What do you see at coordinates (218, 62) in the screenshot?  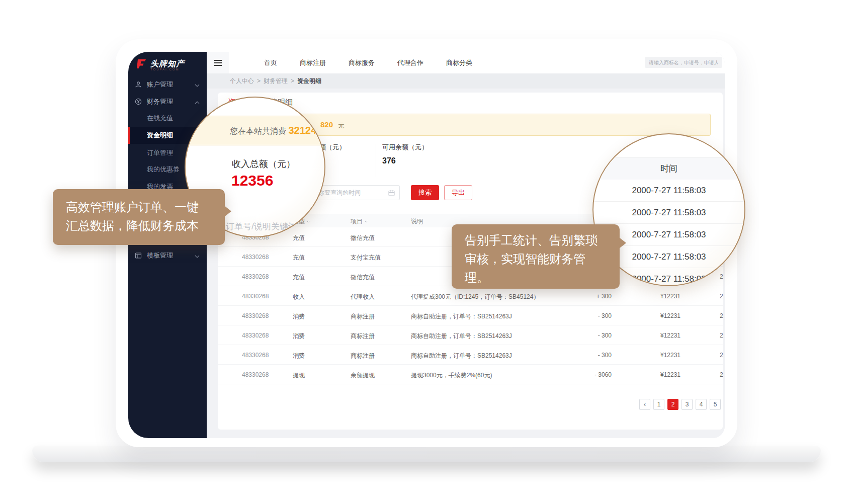 I see `hamburger-menu-icon` at bounding box center [218, 62].